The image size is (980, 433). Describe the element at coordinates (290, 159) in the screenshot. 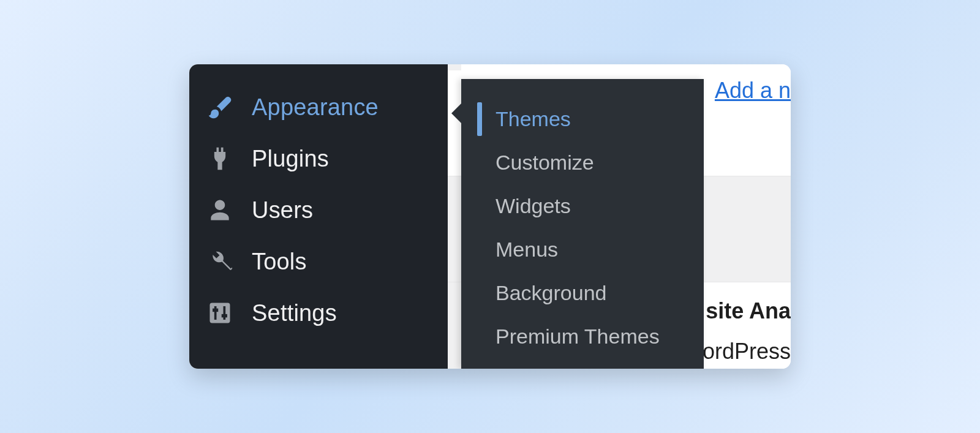

I see `sidebar-item-label: Plugins` at that location.